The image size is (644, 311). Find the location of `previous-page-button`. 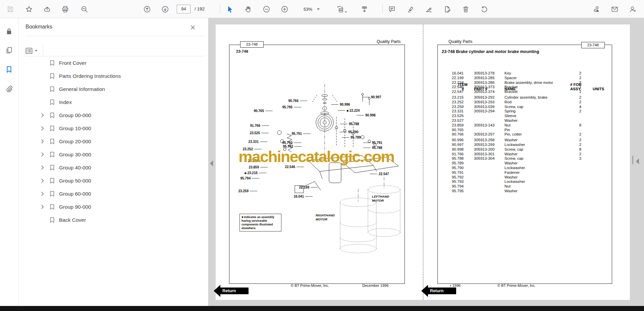

previous-page-button is located at coordinates (147, 9).